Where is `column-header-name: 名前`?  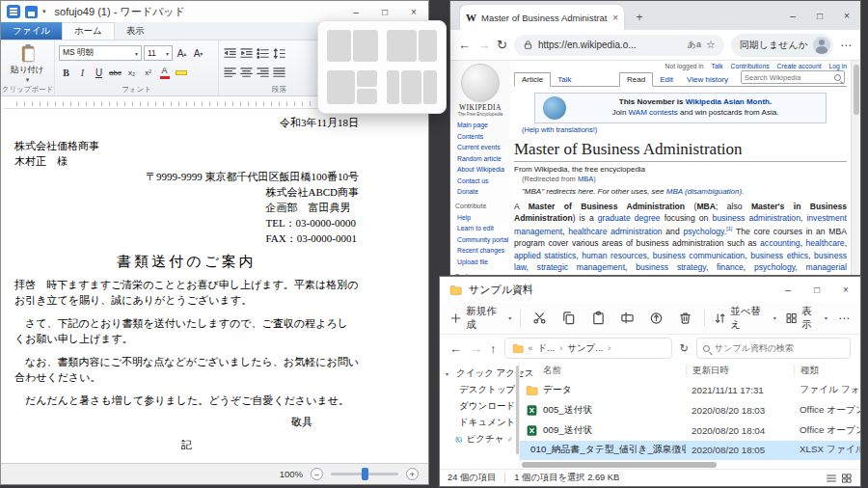 column-header-name: 名前 is located at coordinates (603, 370).